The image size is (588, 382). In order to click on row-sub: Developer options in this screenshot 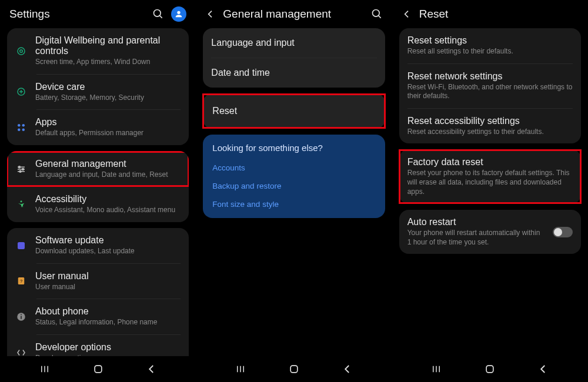, I will do `click(108, 355)`.